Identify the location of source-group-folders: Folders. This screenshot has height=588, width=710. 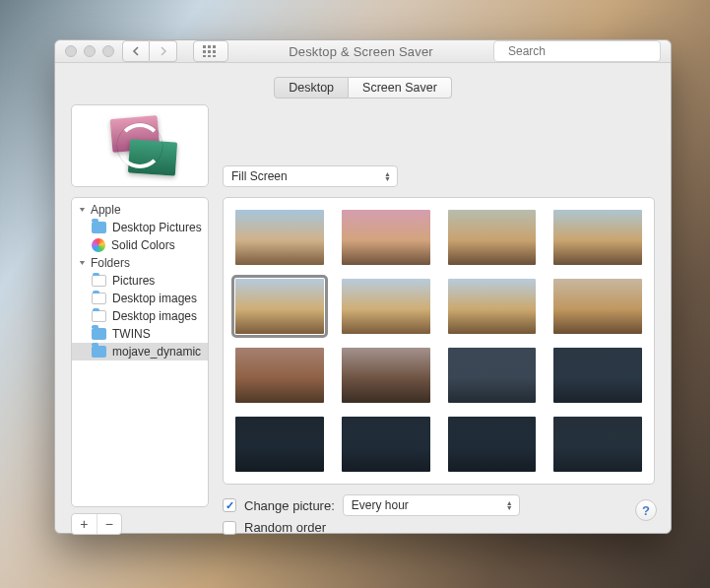
(140, 263).